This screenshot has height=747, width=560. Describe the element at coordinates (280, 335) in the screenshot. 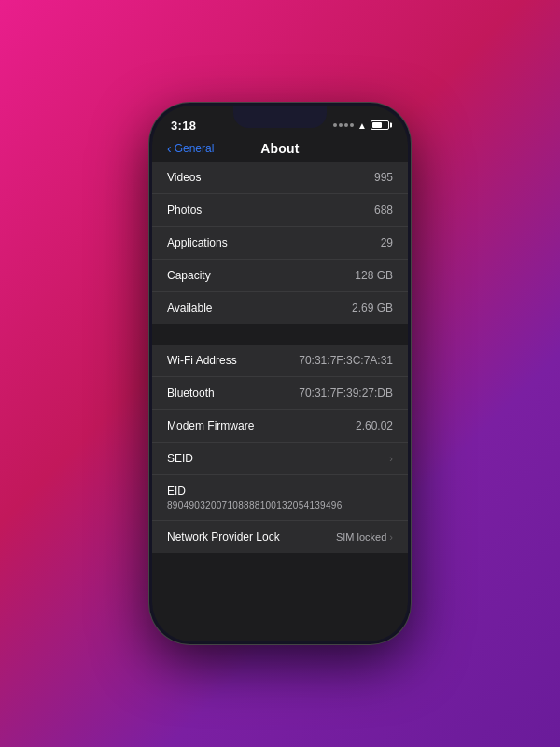

I see `group-spacer` at that location.